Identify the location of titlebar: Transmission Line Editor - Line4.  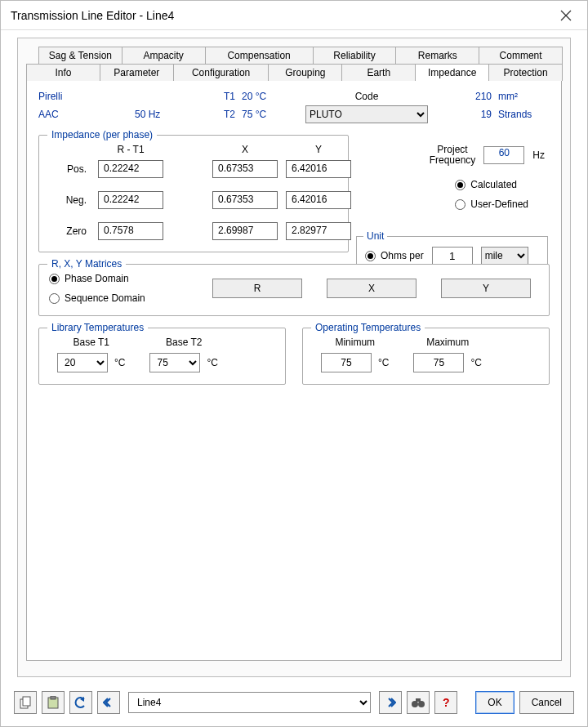
(294, 16).